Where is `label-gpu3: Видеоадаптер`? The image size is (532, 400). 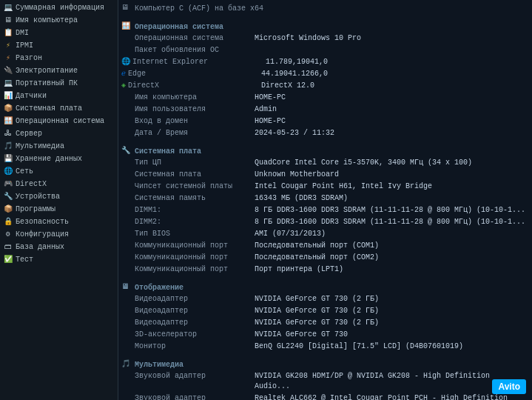 label-gpu3: Видеоадаптер is located at coordinates (188, 323).